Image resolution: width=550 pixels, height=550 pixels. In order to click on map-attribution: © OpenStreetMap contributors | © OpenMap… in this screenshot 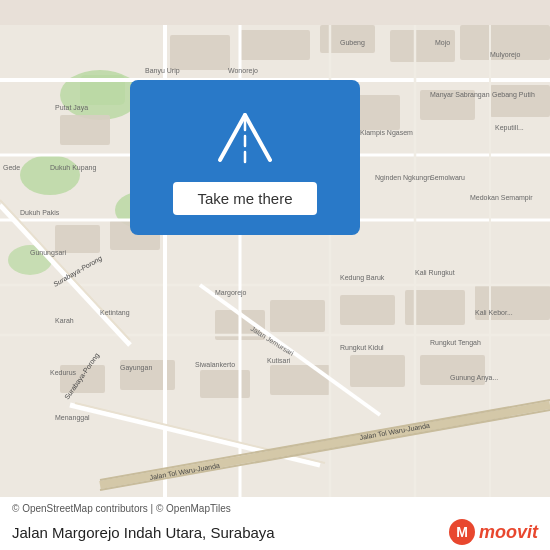, I will do `click(275, 508)`.